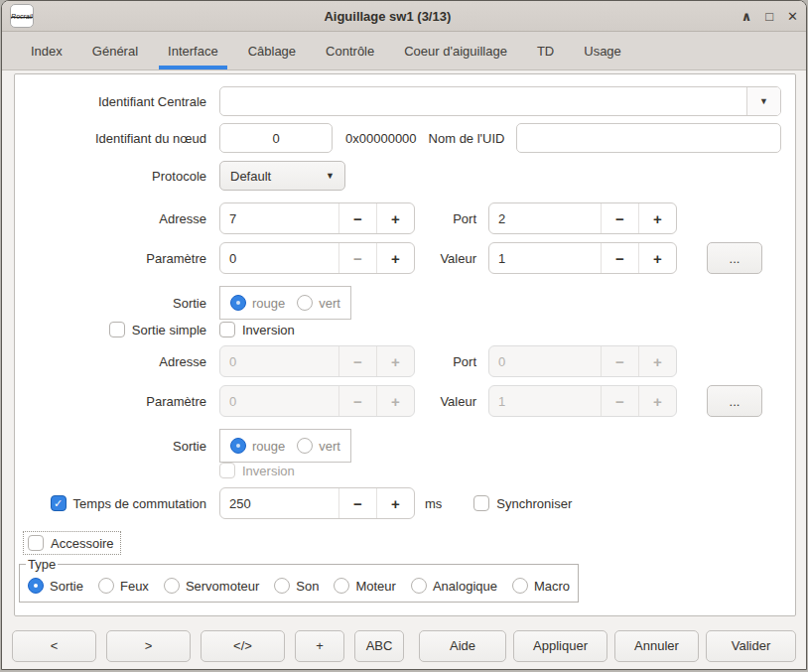  I want to click on valeur2-label: Valeur, so click(453, 401).